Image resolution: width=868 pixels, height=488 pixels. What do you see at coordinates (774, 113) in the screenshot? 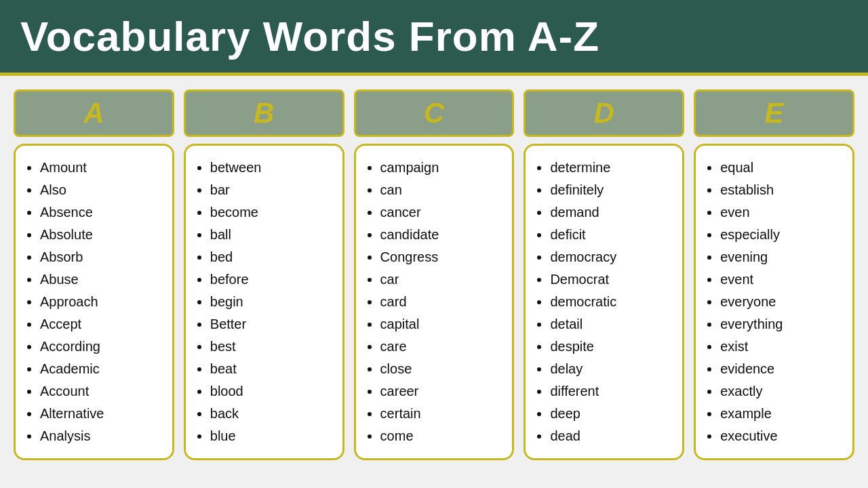
I see `letter-e: E` at bounding box center [774, 113].